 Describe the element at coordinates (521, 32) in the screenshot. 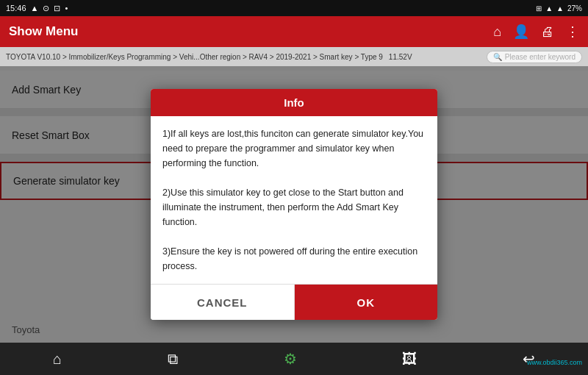

I see `person-icon: 👤` at that location.